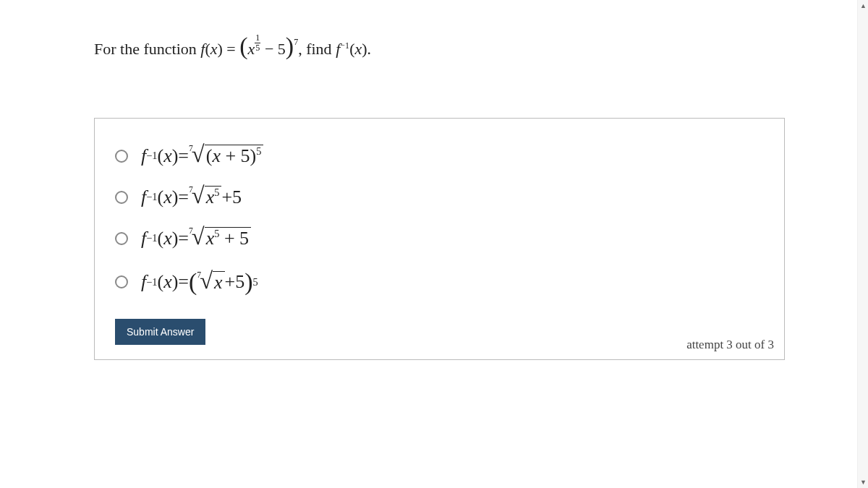 The width and height of the screenshot is (868, 488). I want to click on minus: −, so click(269, 49).